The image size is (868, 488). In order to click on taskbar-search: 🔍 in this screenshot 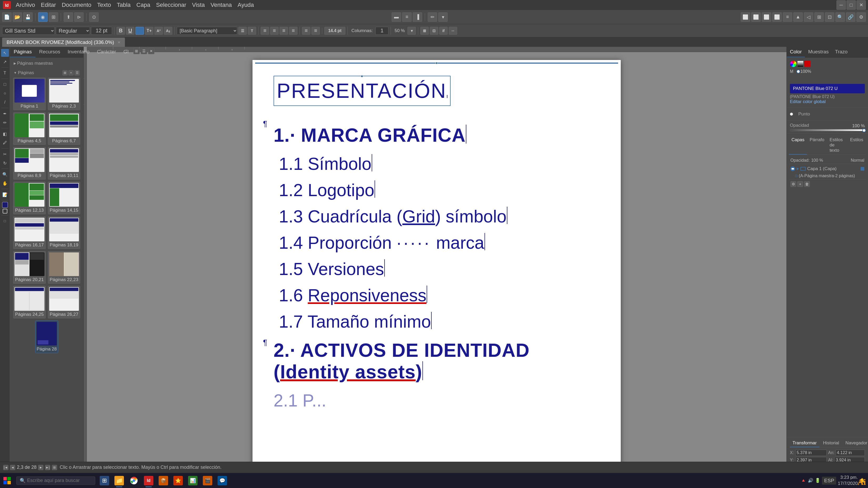, I will do `click(56, 481)`.